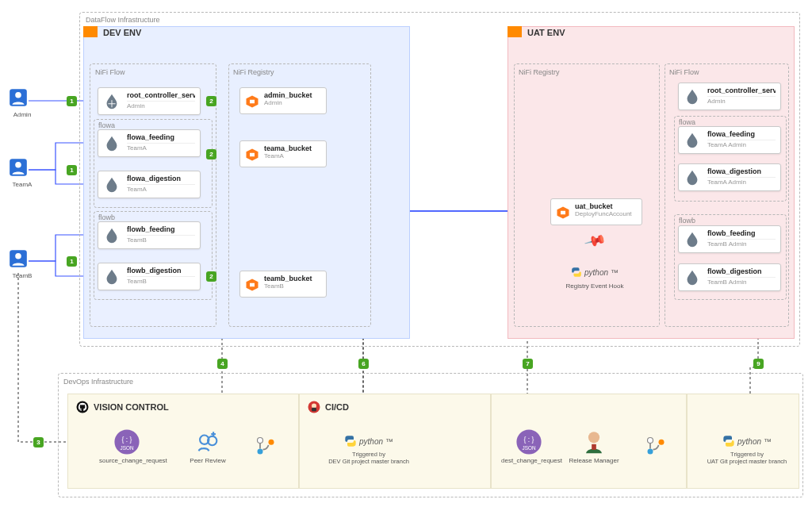  I want to click on admin-bucket-owner: Admin, so click(293, 103).